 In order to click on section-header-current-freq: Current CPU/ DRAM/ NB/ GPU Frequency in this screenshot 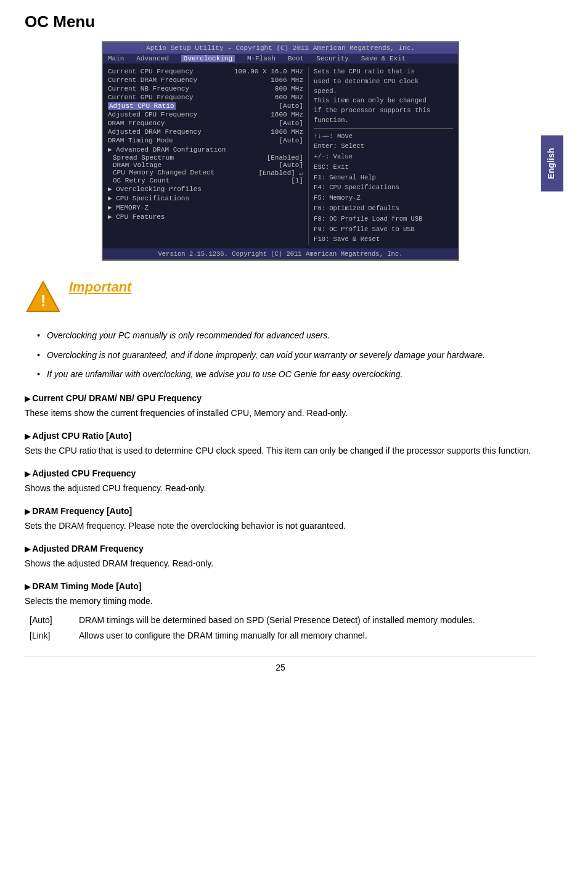, I will do `click(280, 398)`.